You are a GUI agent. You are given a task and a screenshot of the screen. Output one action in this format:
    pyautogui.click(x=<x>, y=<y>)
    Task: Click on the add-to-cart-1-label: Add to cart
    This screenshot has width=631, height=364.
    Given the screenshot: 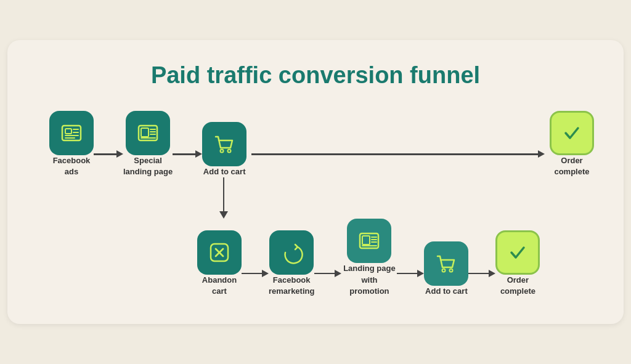 What is the action you would take?
    pyautogui.click(x=224, y=172)
    